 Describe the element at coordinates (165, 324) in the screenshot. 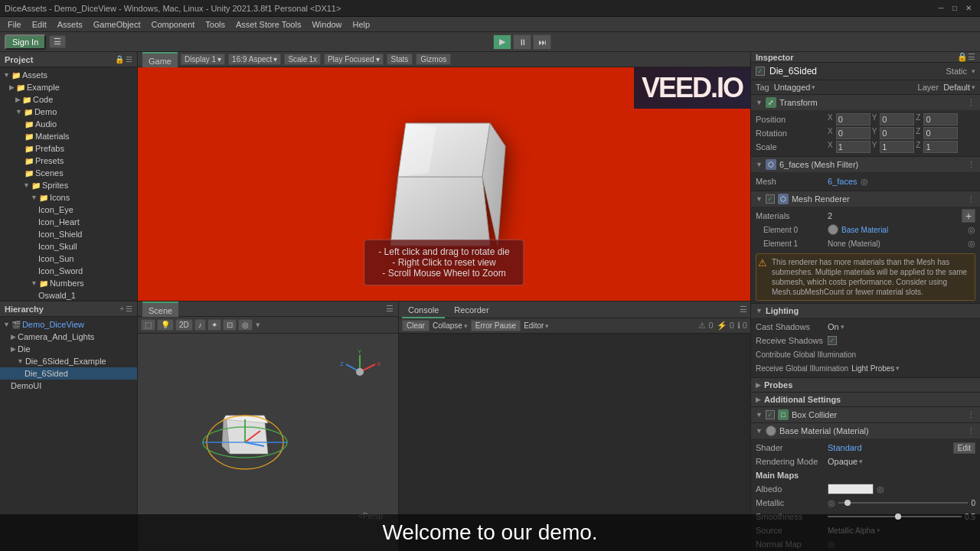

I see `scene-lighting-btn: 💡` at that location.